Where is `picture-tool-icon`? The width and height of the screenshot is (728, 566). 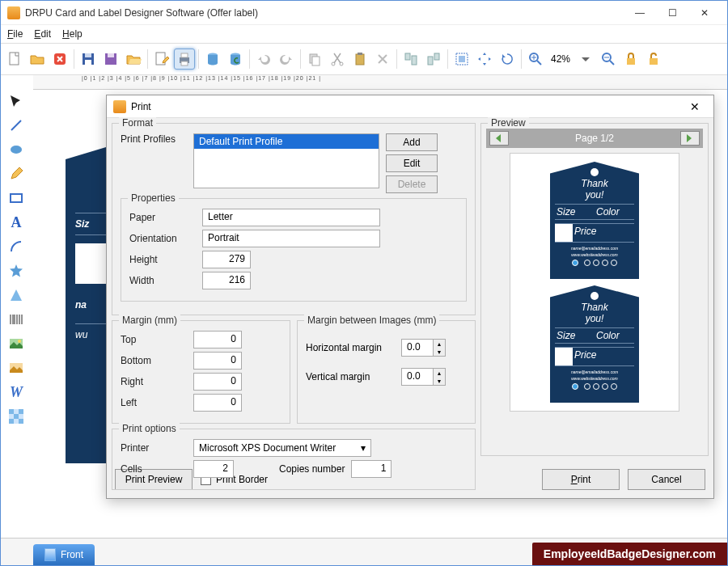 picture-tool-icon is located at coordinates (16, 368).